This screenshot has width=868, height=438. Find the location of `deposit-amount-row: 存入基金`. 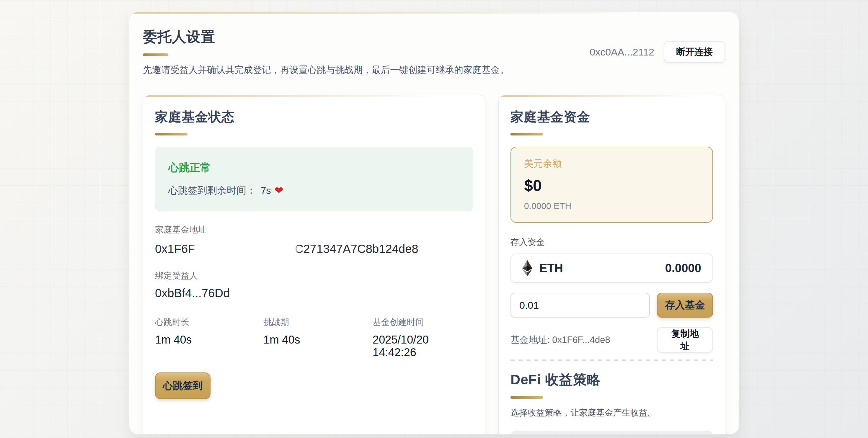

deposit-amount-row: 存入基金 is located at coordinates (612, 305).